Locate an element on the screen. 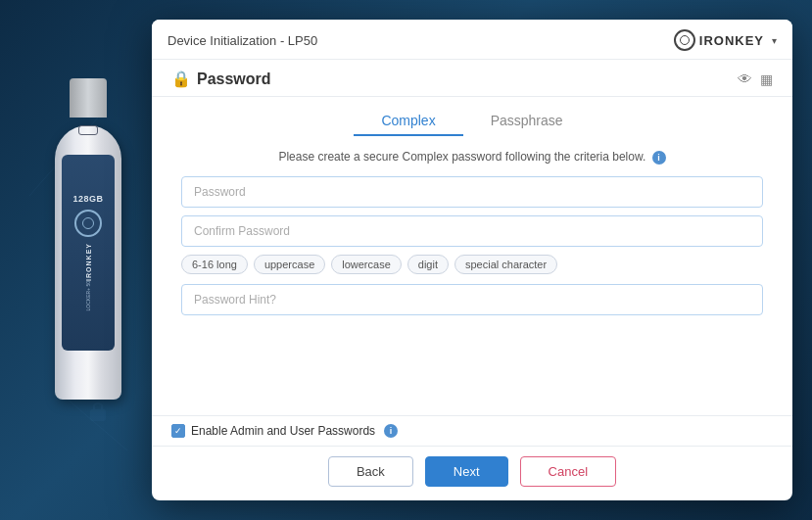  title-bar: Device Initialization - LP50 IRONKEY ▾ is located at coordinates (472, 39).